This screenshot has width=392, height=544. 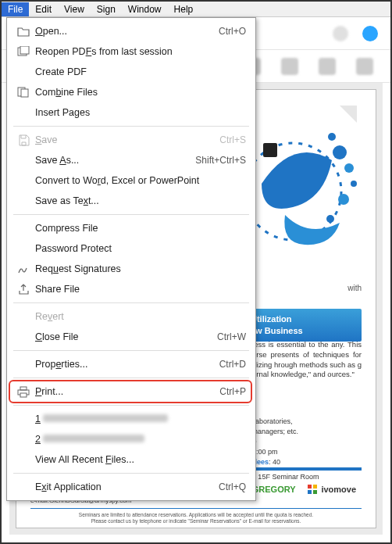 What do you see at coordinates (340, 34) in the screenshot?
I see `notification-icon` at bounding box center [340, 34].